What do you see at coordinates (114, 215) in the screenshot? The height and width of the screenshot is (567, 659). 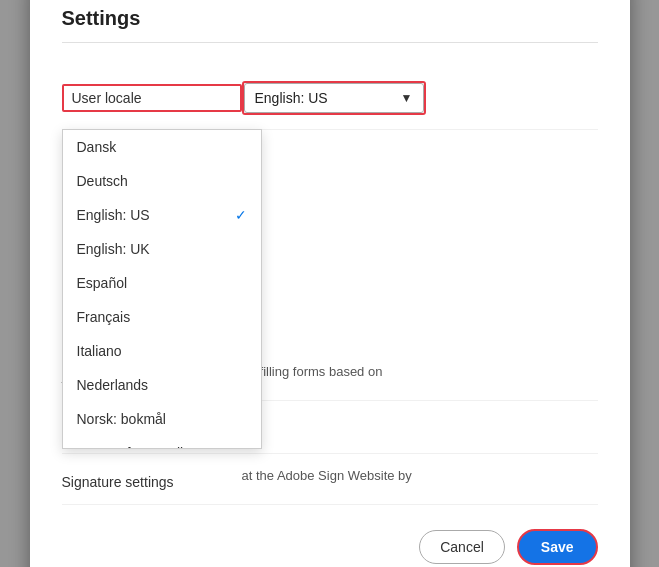 I see `option-label: English: US` at bounding box center [114, 215].